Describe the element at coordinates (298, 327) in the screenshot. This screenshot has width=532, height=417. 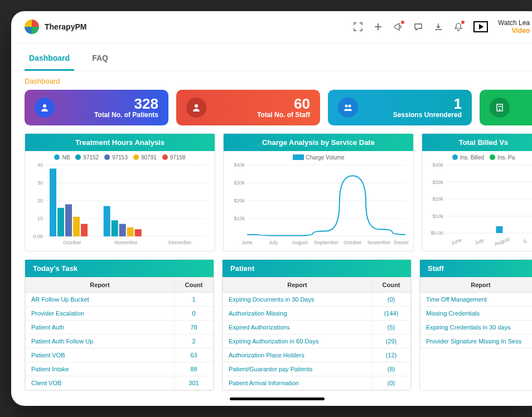
I see `report-cell: Expired Authorizations` at that location.